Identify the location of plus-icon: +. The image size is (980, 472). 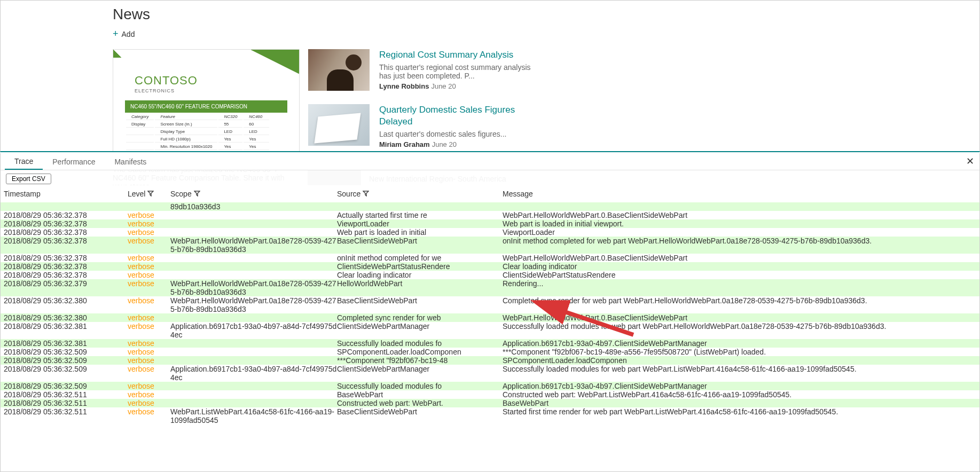
(115, 34).